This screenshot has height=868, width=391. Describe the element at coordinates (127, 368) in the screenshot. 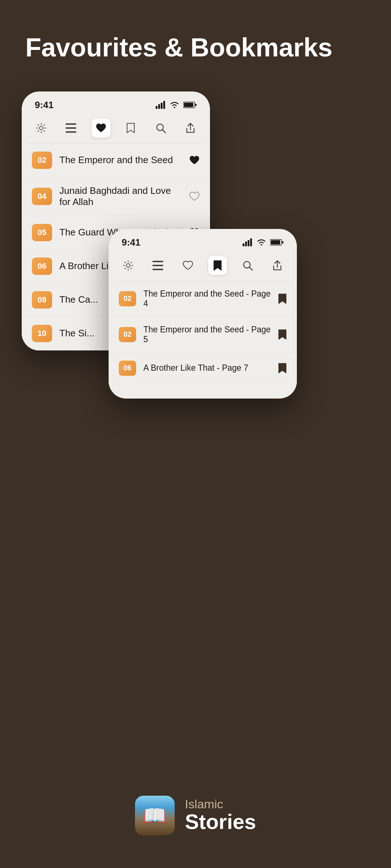

I see `bookmark-badge-3: 06` at that location.